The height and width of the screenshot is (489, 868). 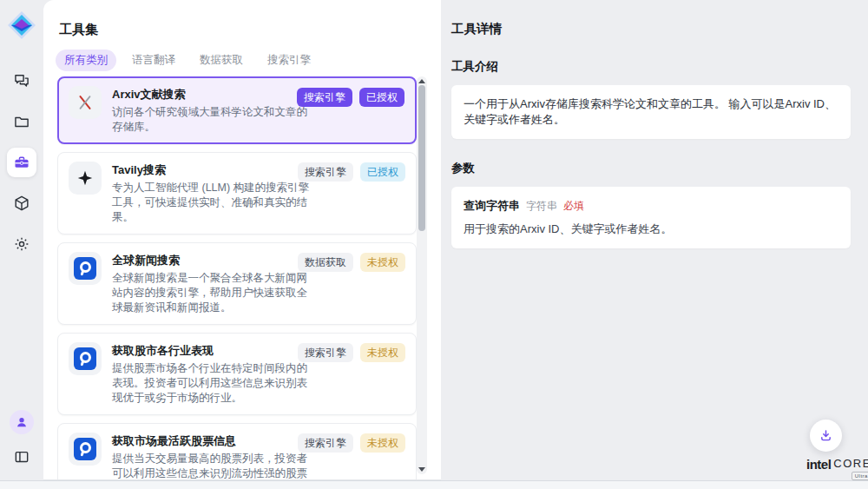 What do you see at coordinates (651, 67) in the screenshot?
I see `intro-heading: 工具介绍` at bounding box center [651, 67].